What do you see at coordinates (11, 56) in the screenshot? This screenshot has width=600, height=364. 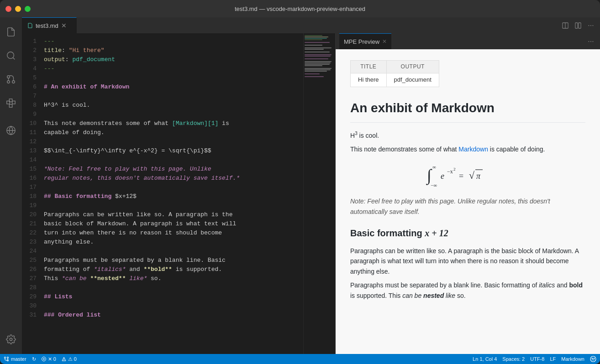 I see `sidebar-item-search` at bounding box center [11, 56].